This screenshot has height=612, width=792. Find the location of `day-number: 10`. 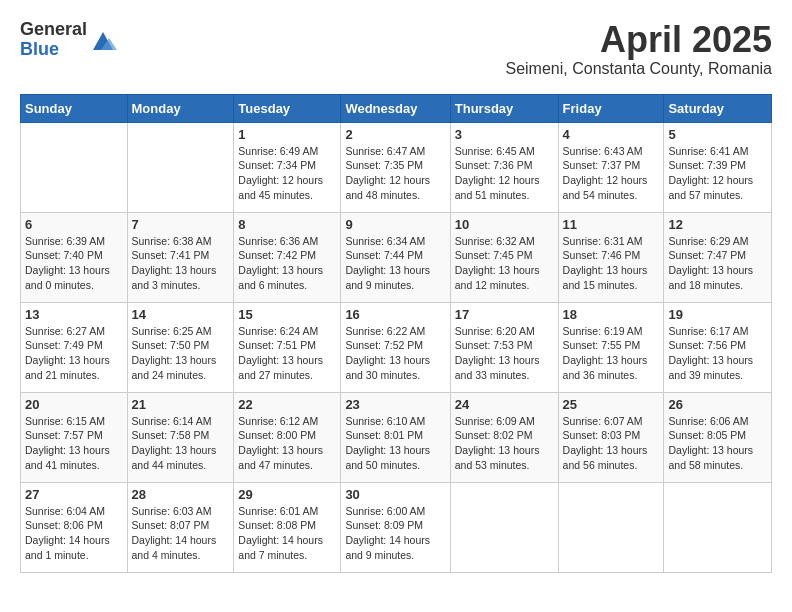

day-number: 10 is located at coordinates (504, 224).